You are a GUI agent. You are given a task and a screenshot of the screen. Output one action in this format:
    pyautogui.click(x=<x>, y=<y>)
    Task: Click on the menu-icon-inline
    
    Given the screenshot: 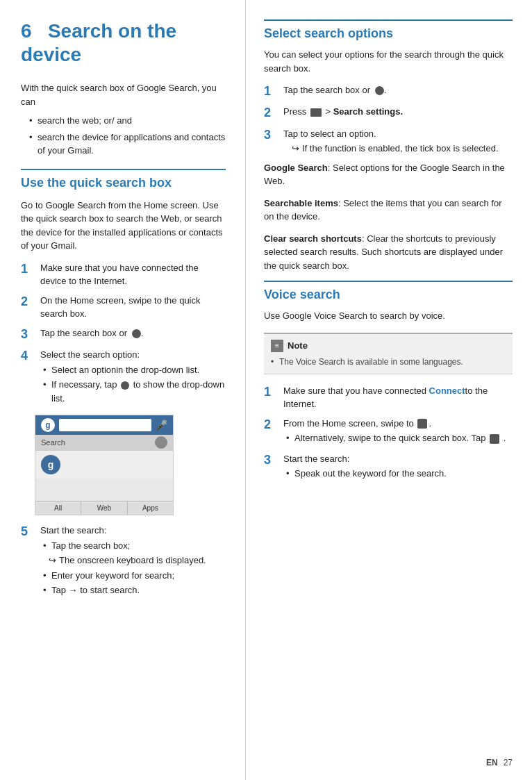 What is the action you would take?
    pyautogui.click(x=316, y=113)
    